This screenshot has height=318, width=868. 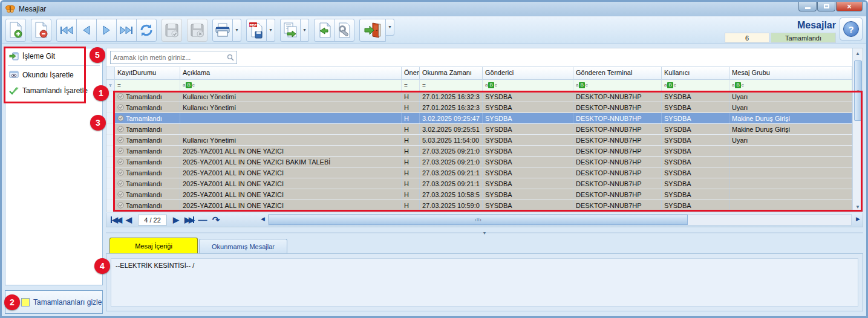 What do you see at coordinates (172, 30) in the screenshot?
I see `save-button` at bounding box center [172, 30].